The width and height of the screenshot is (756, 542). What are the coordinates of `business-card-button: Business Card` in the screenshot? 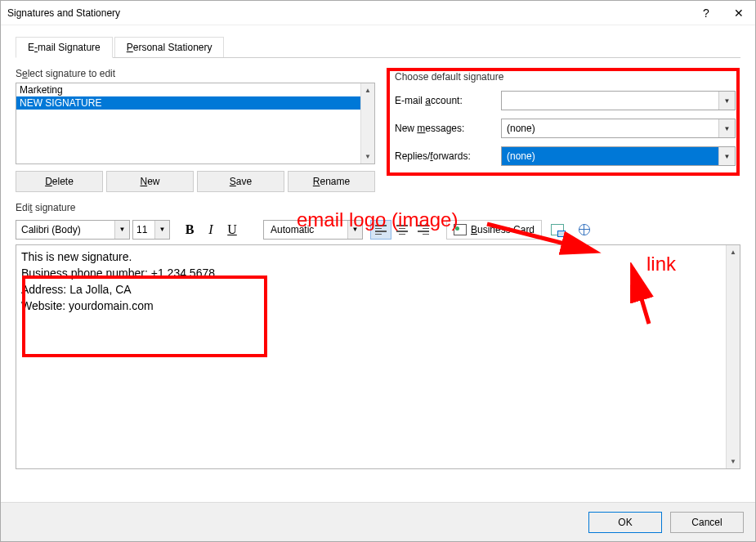 It's located at (494, 230).